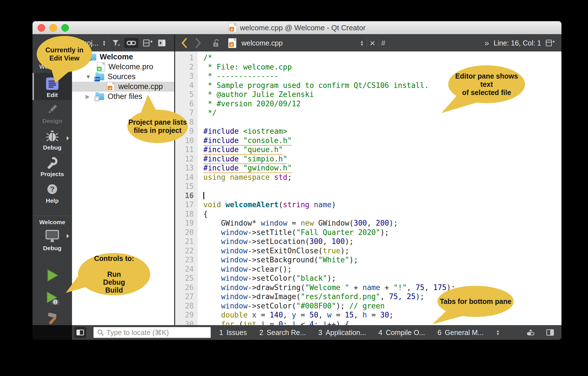 This screenshot has width=588, height=376. Describe the element at coordinates (52, 193) in the screenshot. I see `sidebar-item-help: ? Help` at that location.